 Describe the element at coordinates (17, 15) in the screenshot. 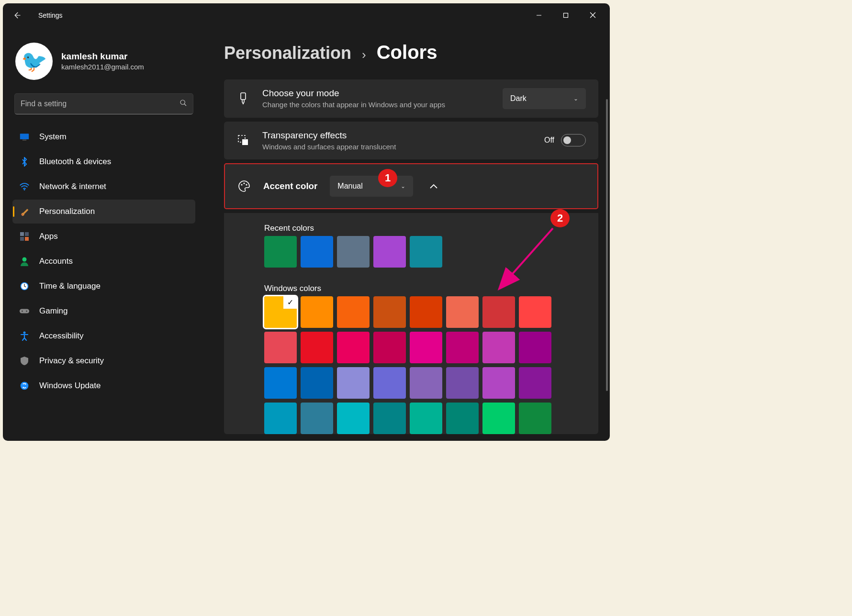

I see `back-button` at that location.